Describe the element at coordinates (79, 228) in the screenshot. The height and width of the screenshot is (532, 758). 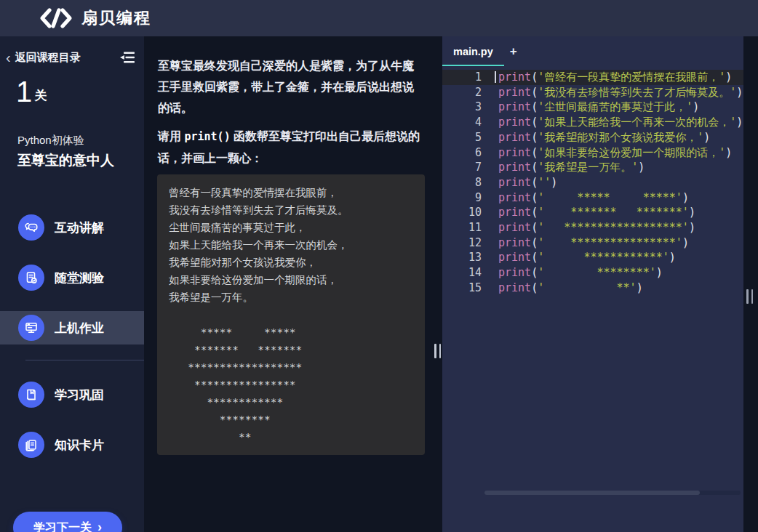
I see `sidebar-item-label: 互动讲解` at that location.